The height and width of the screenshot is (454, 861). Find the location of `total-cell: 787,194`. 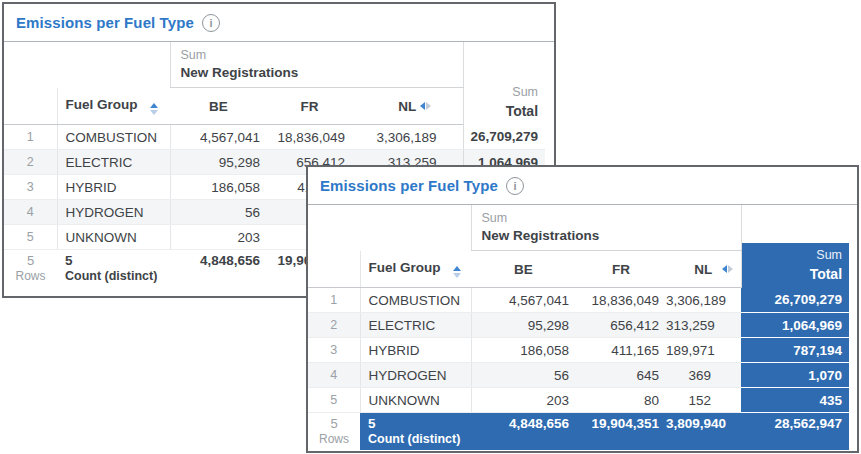

total-cell: 787,194 is located at coordinates (795, 350).